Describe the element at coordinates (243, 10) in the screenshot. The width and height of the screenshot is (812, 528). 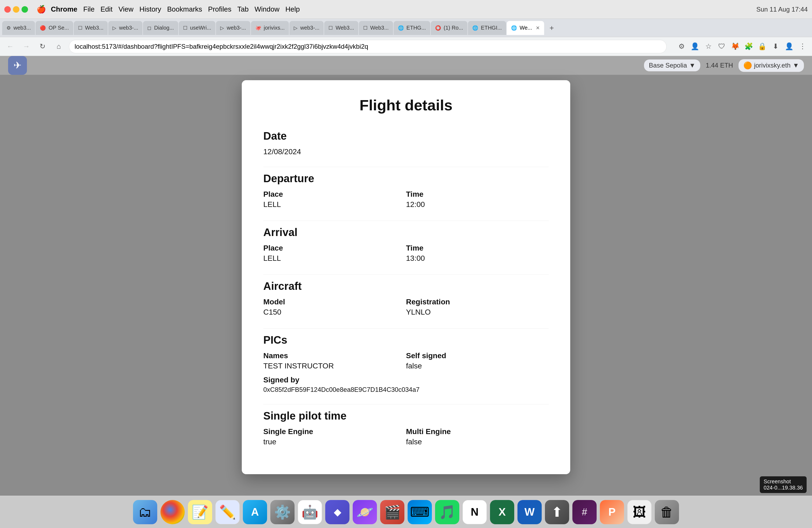
I see `menu-tab: Tab` at that location.